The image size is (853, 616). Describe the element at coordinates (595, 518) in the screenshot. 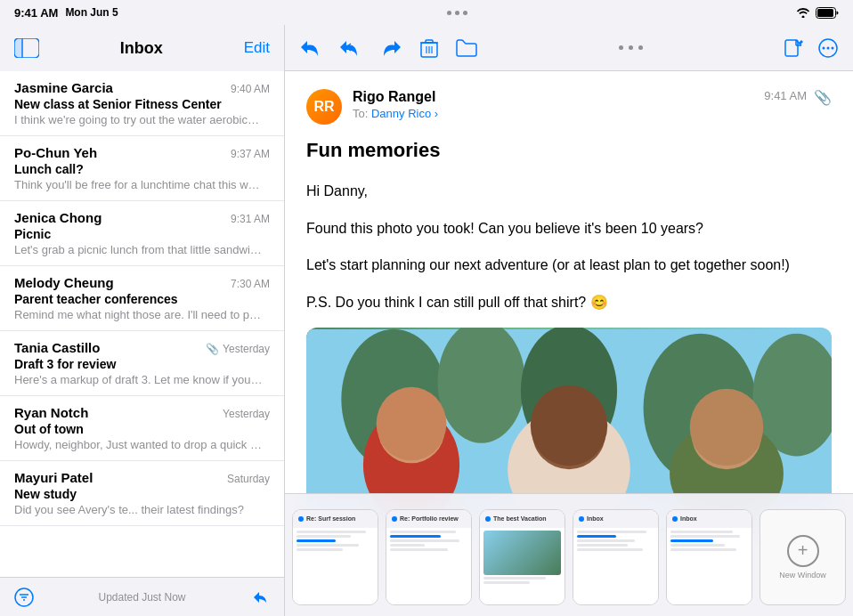

I see `task-thumb-title-4: Inbox` at that location.